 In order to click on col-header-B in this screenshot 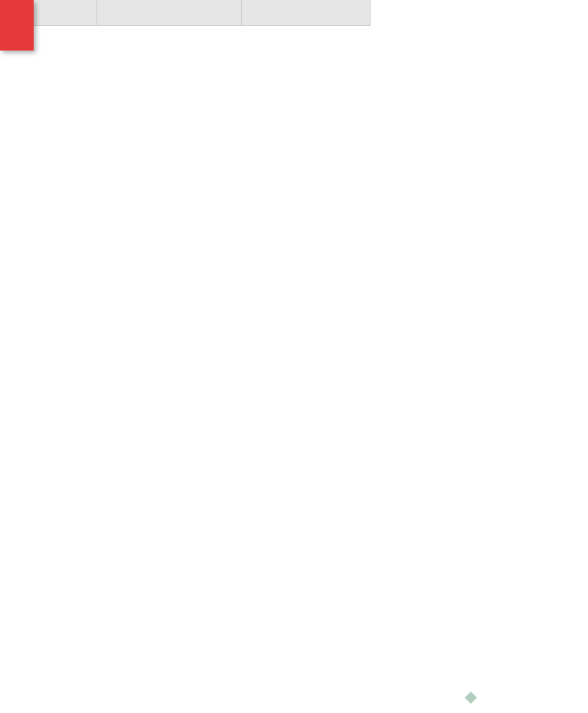, I will do `click(170, 13)`.